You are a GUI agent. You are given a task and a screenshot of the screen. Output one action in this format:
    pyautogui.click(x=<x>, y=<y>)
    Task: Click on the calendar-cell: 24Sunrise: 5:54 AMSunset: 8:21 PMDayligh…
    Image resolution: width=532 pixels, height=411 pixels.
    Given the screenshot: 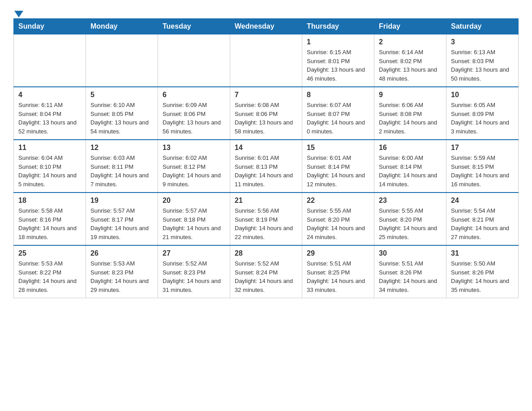 What is the action you would take?
    pyautogui.click(x=483, y=219)
    